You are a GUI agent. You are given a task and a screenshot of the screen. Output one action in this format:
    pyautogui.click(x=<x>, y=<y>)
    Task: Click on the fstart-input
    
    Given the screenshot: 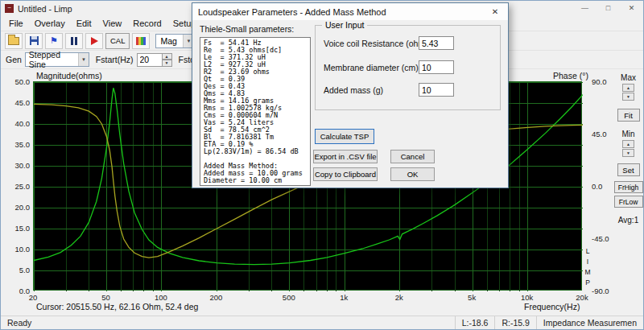 What is the action you would take?
    pyautogui.click(x=150, y=60)
    